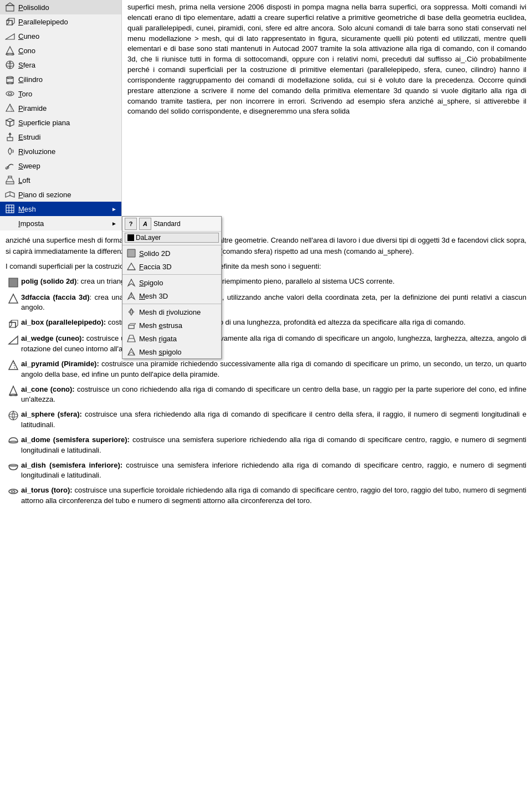 The image size is (532, 805). Describe the element at coordinates (145, 224) in the screenshot. I see `text-style-button: A` at that location.